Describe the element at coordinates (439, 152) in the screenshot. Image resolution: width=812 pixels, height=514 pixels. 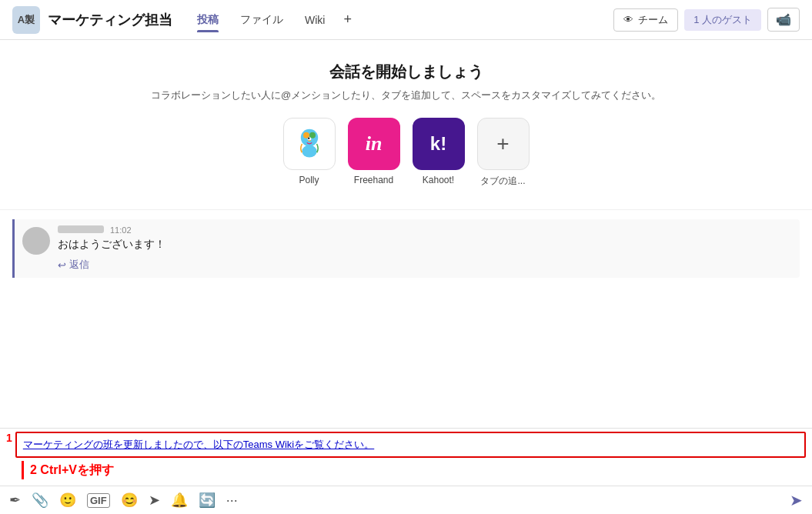
I see `app-kahoot: k! Kahoot!` at that location.